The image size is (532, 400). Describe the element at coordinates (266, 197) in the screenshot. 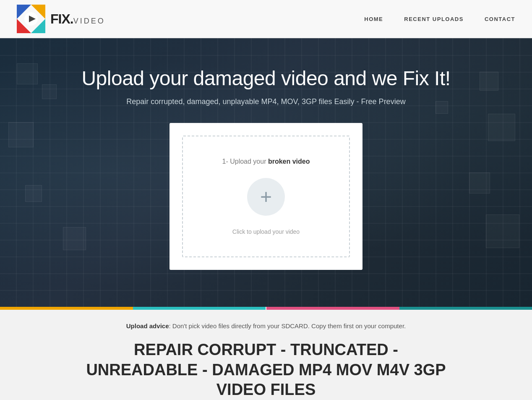

I see `upload-plus-button: +` at that location.